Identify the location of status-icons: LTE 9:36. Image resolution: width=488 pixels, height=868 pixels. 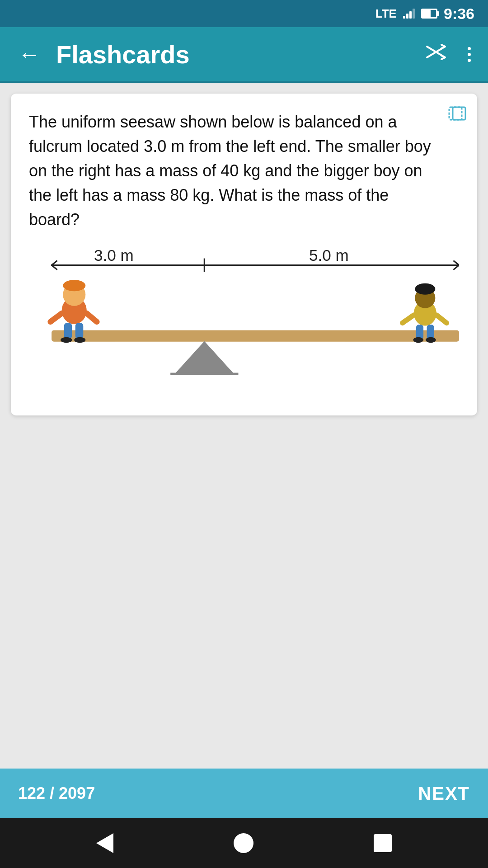
(425, 14).